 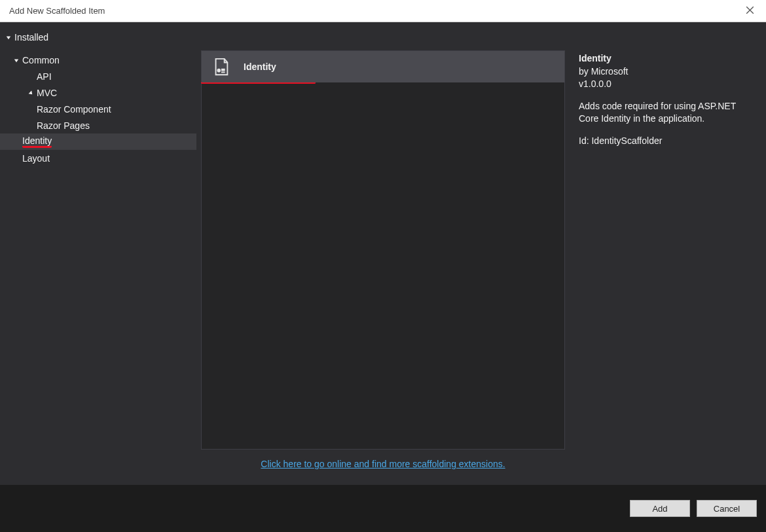 I want to click on window-title: Add New Scaffolded Item, so click(x=56, y=10).